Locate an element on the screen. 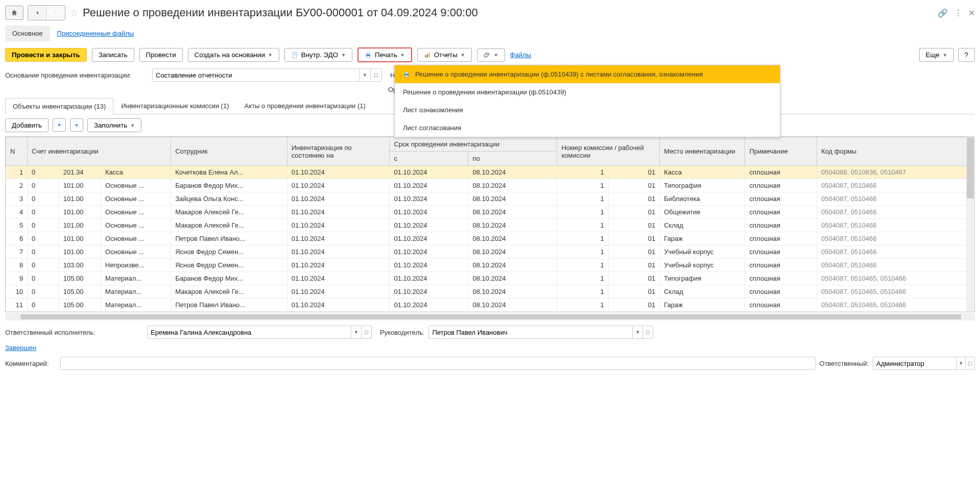 The width and height of the screenshot is (980, 497). paperclip-icon is located at coordinates (487, 55).